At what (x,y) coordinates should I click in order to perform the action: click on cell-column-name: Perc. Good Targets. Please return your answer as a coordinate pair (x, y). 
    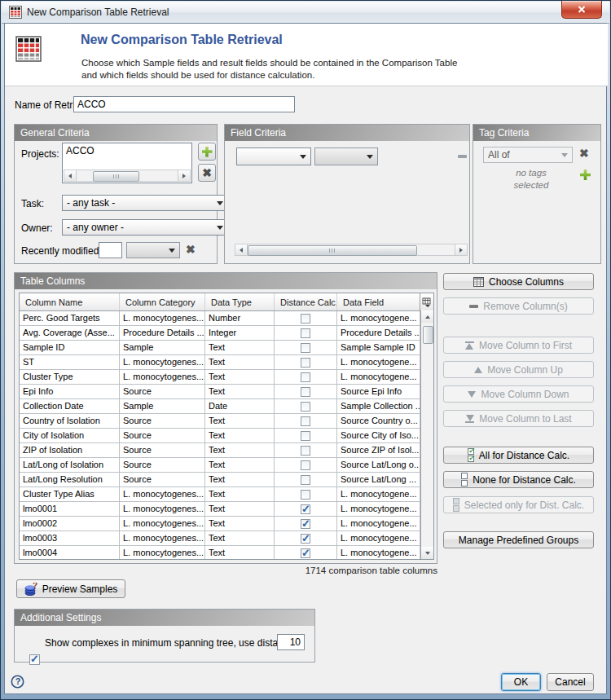
    Looking at the image, I should click on (70, 318).